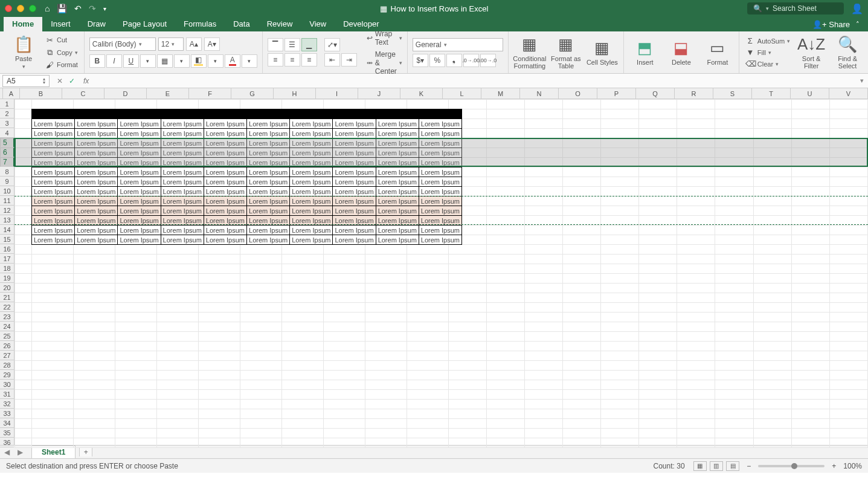 The image size is (868, 480). I want to click on row-header-6: 6, so click(7, 152).